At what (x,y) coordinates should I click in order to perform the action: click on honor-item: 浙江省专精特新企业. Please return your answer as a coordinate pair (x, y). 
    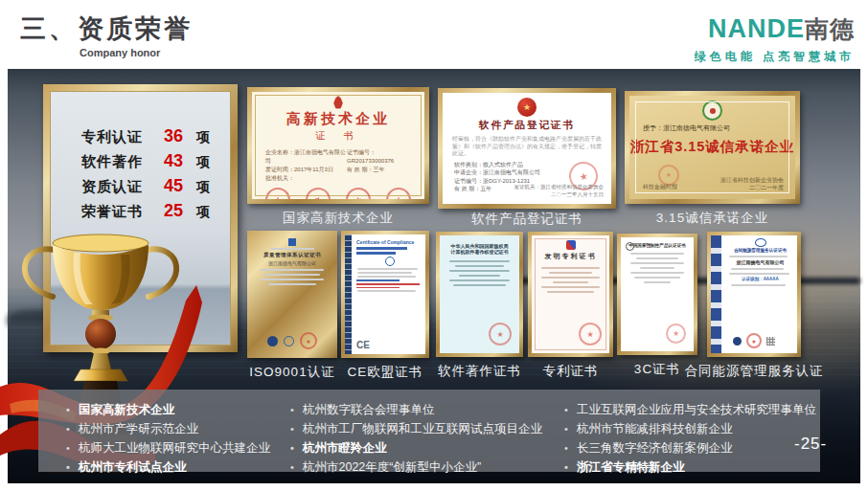
    Looking at the image, I should click on (692, 467).